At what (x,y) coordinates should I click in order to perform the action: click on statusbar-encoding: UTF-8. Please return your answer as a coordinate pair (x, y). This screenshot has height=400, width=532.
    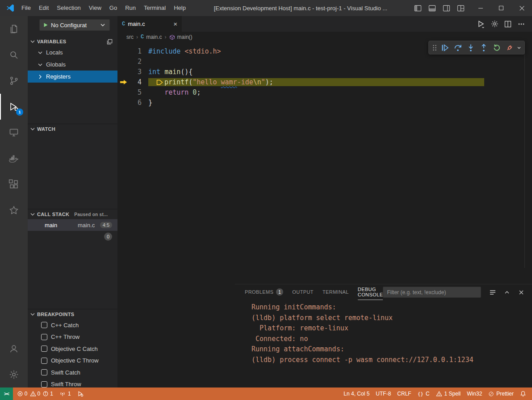
    Looking at the image, I should click on (383, 394).